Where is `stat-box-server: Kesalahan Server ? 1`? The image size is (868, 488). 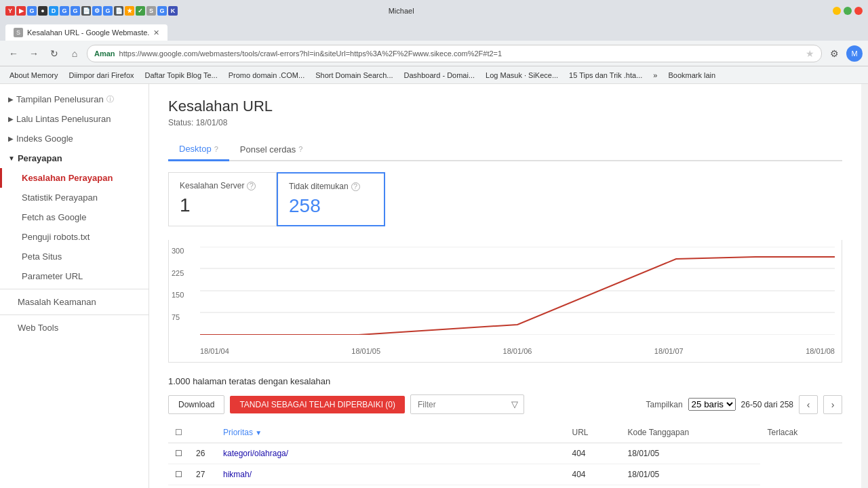
stat-box-server: Kesalahan Server ? 1 is located at coordinates (222, 199).